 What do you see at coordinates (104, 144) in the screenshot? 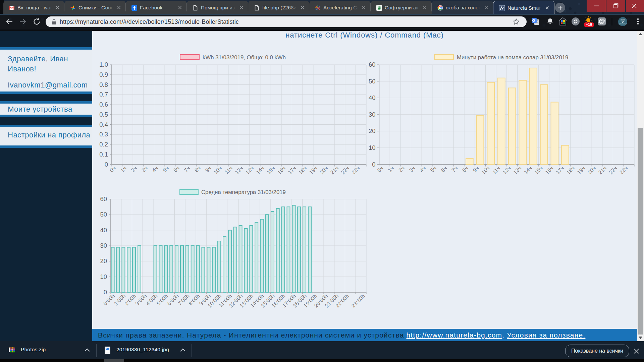
I see `svg-text: 0.2` at bounding box center [104, 144].